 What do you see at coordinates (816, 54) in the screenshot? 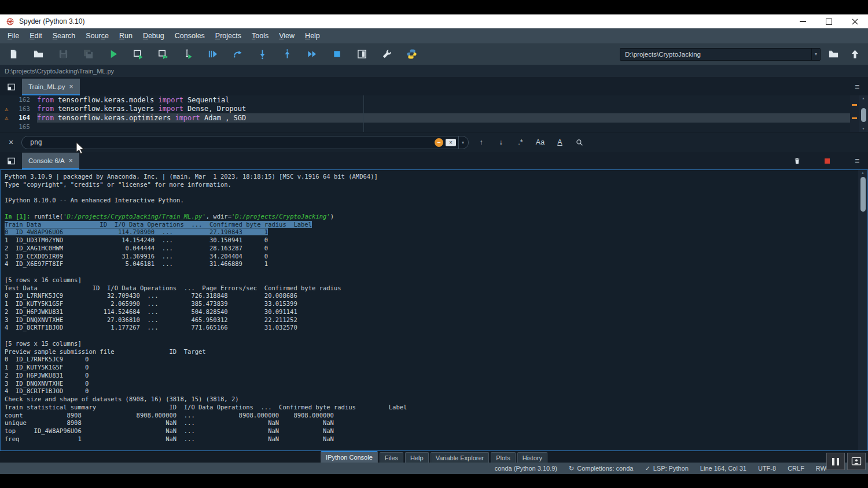
I see `working-directory-caret-icon: ▾` at bounding box center [816, 54].